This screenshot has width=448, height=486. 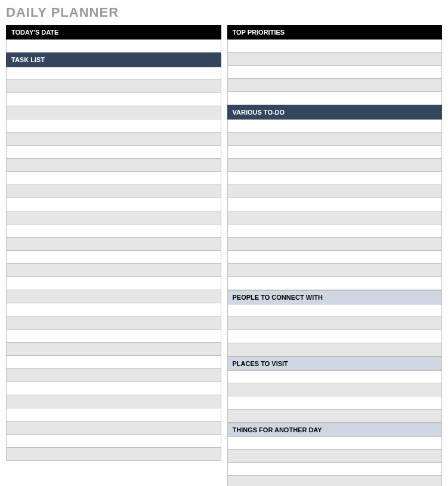 I want to click on todays-date-header: TODAY'S DATE, so click(x=113, y=32).